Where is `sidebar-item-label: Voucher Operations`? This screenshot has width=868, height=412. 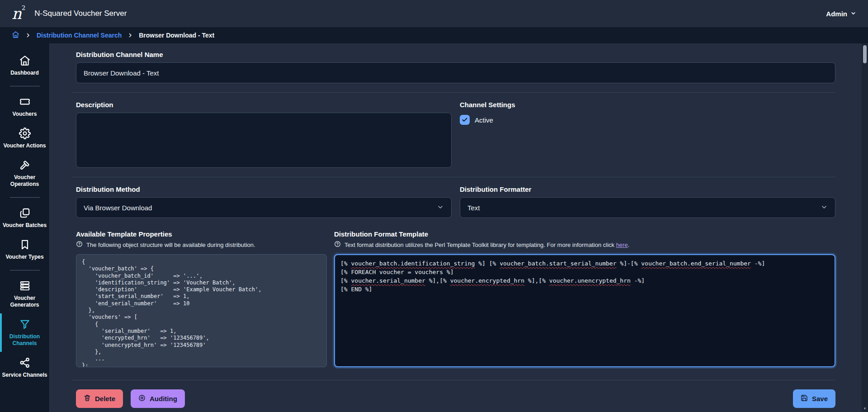
sidebar-item-label: Voucher Operations is located at coordinates (24, 181).